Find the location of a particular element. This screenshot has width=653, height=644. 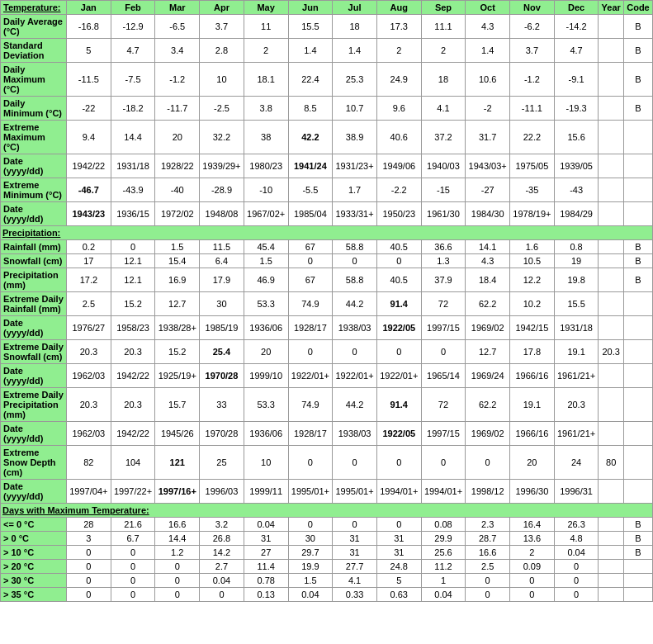

data-cell: 15.5 is located at coordinates (576, 304).